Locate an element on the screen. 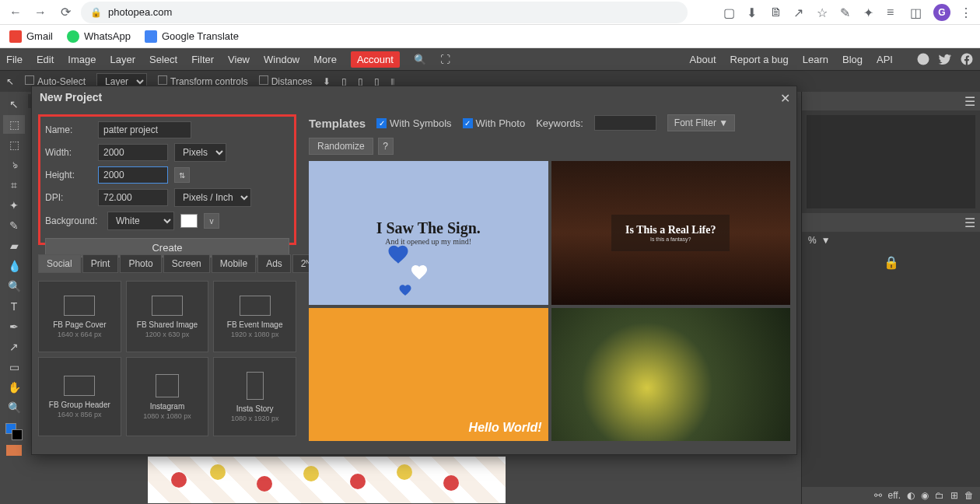  lasso-tool: ঌ is located at coordinates (14, 165).